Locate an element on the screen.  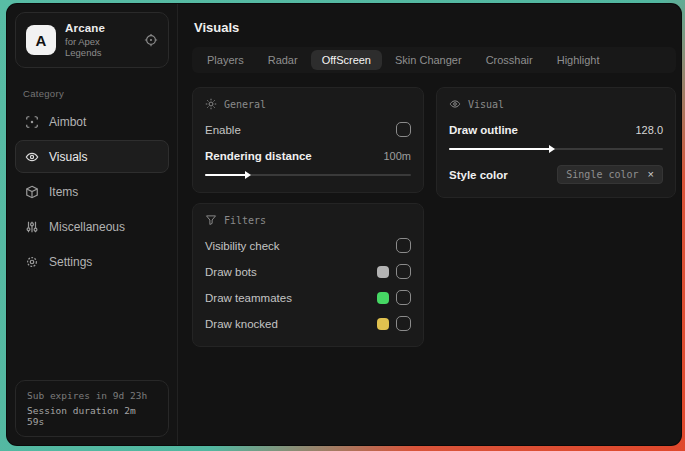
draw-bots-color-swatch is located at coordinates (383, 272).